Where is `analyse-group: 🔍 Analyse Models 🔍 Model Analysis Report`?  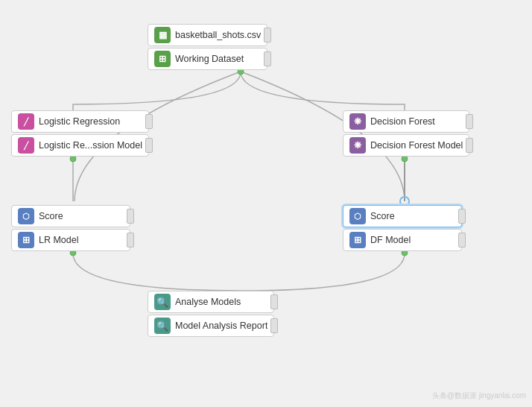
analyse-group: 🔍 Analyse Models 🔍 Model Analysis Report is located at coordinates (211, 314).